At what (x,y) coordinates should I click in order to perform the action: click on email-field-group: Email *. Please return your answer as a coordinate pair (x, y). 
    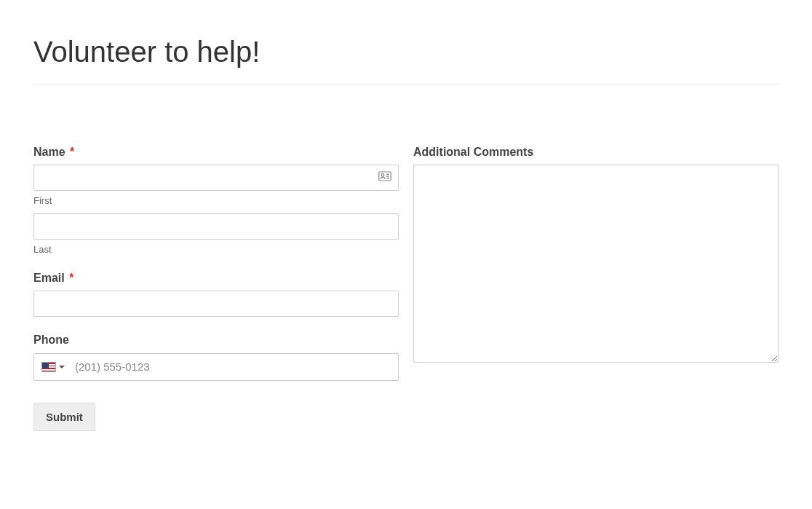
    Looking at the image, I should click on (216, 294).